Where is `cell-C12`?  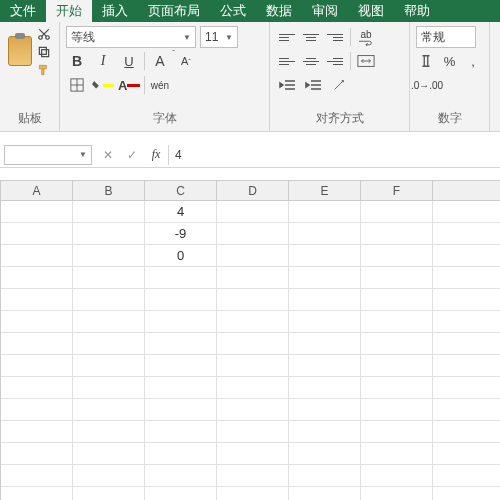
cell-C12 is located at coordinates (181, 454).